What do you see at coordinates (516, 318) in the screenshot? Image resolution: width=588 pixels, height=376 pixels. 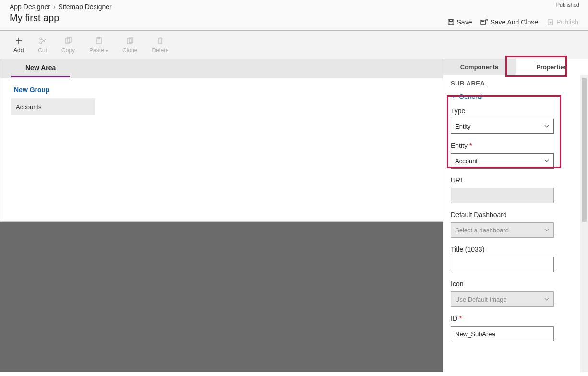 I see `id-label: ID *` at bounding box center [516, 318].